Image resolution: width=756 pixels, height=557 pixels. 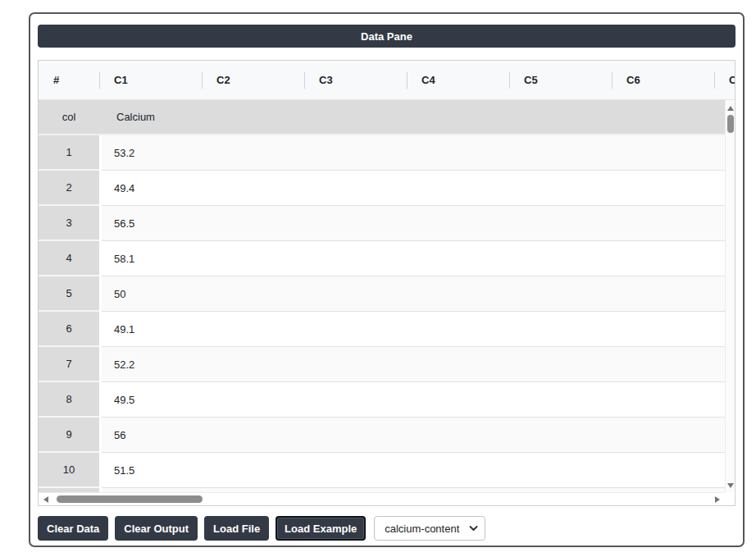 I want to click on page-title: Data Pane, so click(x=387, y=36).